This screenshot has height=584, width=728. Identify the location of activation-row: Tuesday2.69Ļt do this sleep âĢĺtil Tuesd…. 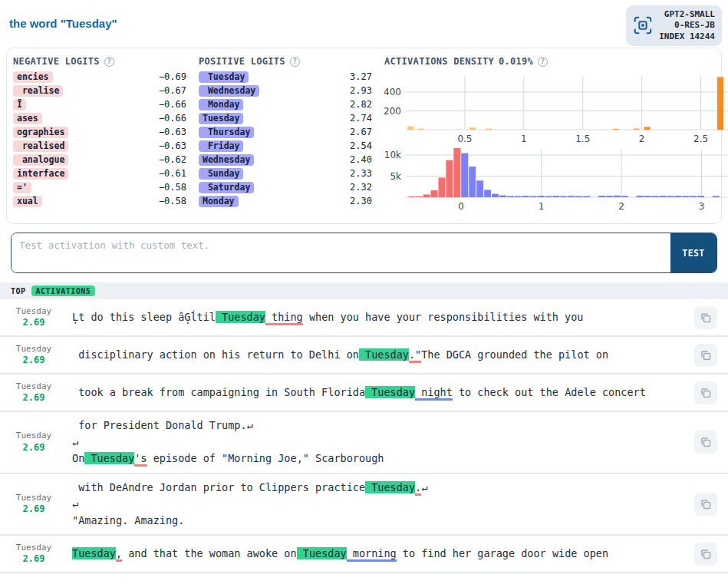
(364, 318).